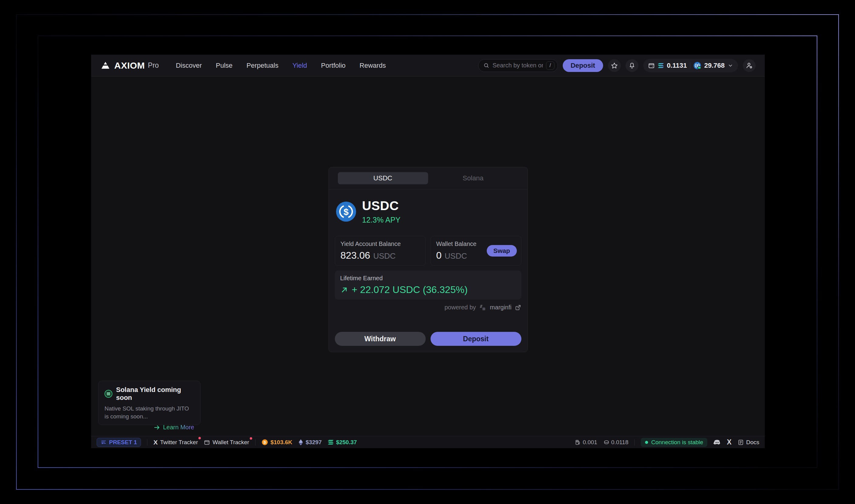 This screenshot has width=855, height=504. I want to click on lifetime-earned-box: Lifetime Earned + 22.072 USDC (36.325%), so click(428, 285).